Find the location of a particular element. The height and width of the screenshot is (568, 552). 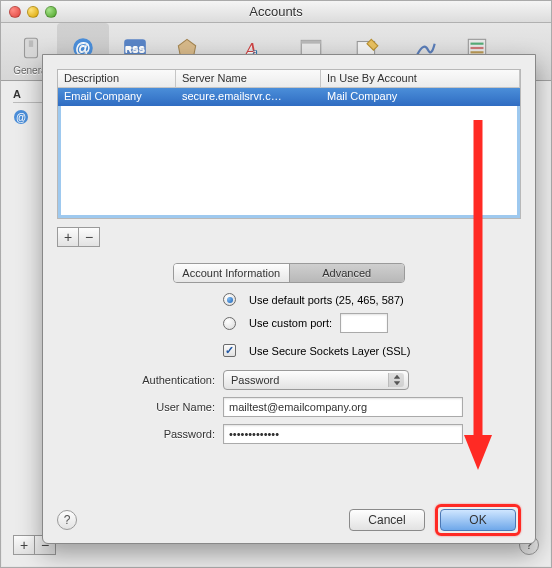

authentication-select: Password is located at coordinates (316, 380).